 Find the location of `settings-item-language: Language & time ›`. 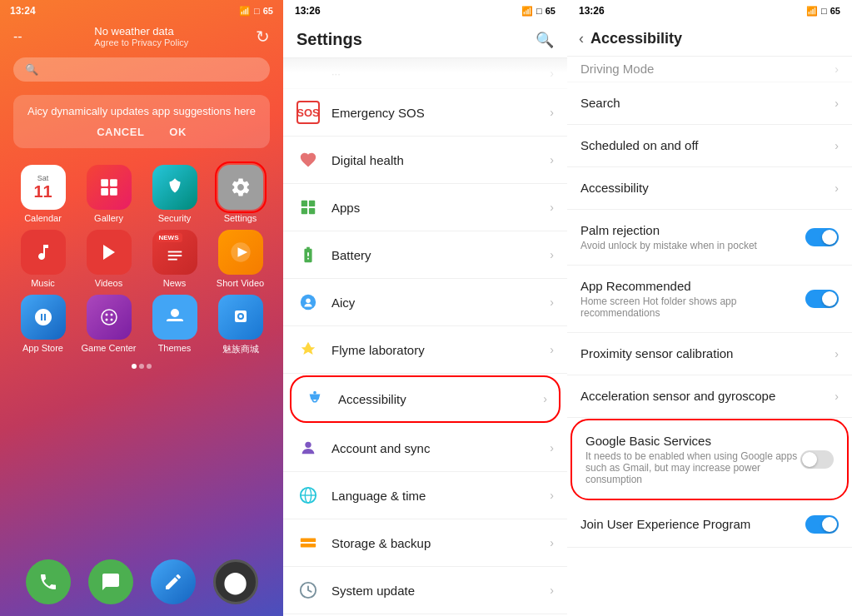

settings-item-language: Language & time › is located at coordinates (425, 496).